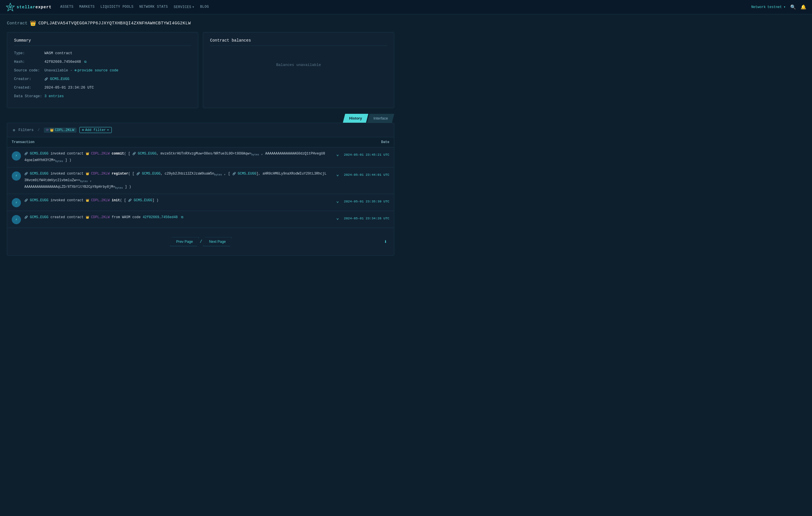  Describe the element at coordinates (758, 7) in the screenshot. I see `network-label: Network` at that location.